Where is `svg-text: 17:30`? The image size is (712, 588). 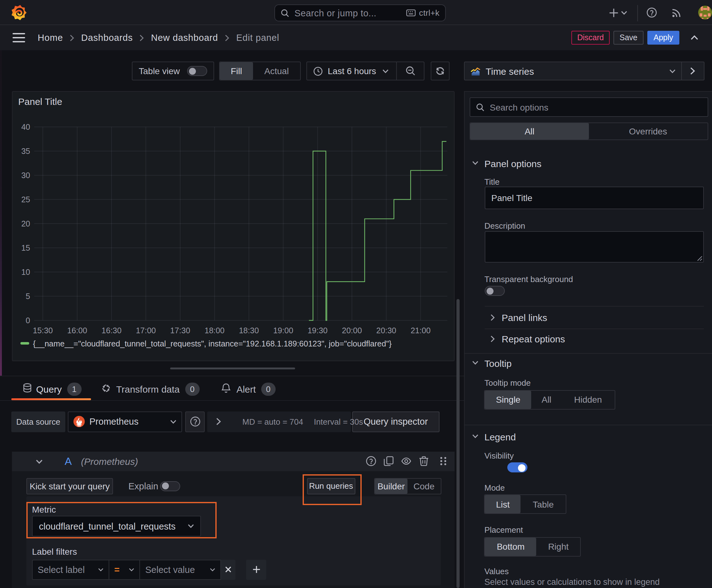 svg-text: 17:30 is located at coordinates (180, 331).